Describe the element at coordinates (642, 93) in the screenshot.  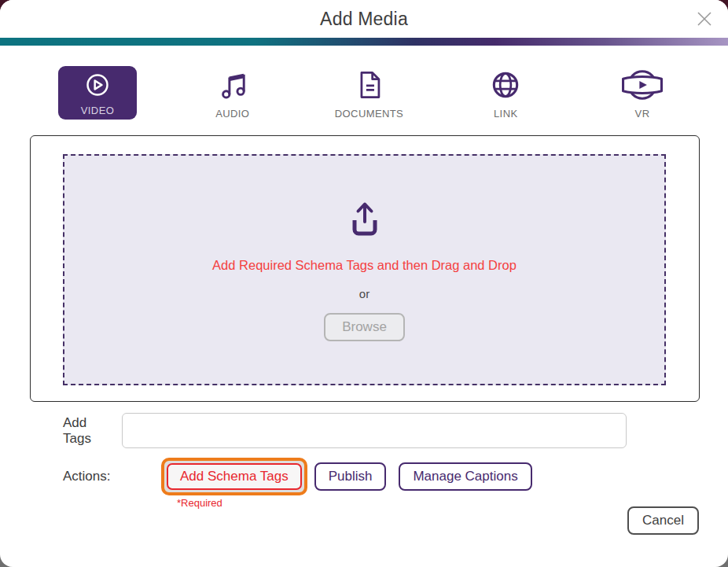
I see `tab-vr: VR` at that location.